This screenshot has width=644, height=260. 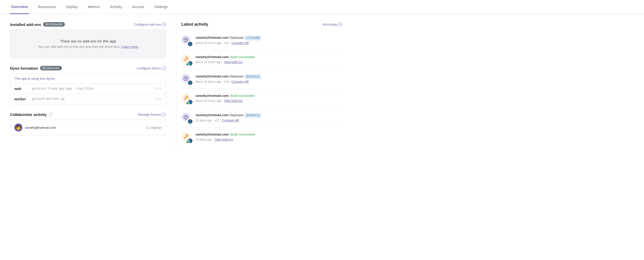 I want to click on activity-meta: 13 days ago · v12 · Compare diff, so click(x=269, y=120).